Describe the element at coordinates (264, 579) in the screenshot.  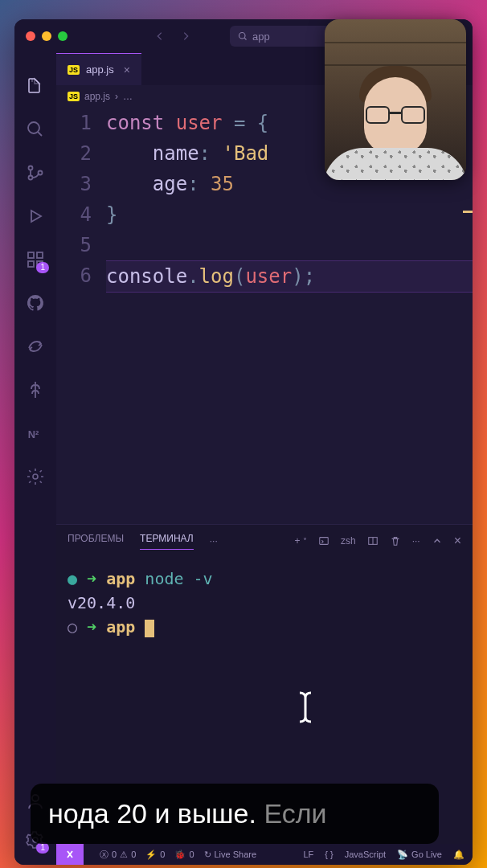
I see `terminal-line: ● ➜ app node -v` at that location.